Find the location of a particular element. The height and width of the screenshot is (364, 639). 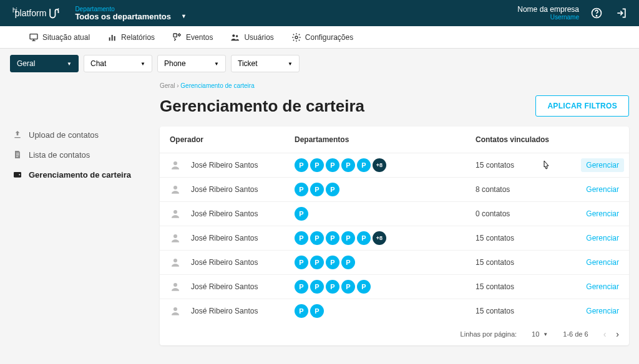

prev-page-button: ‹ is located at coordinates (605, 334).